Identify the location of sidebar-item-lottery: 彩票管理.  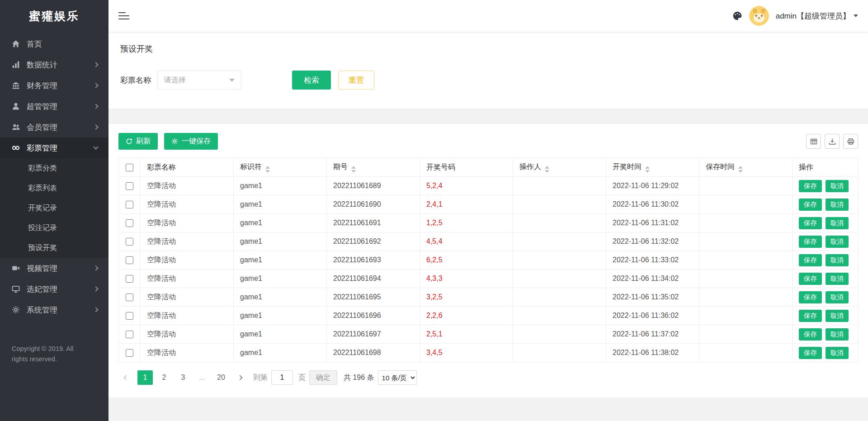
(54, 148).